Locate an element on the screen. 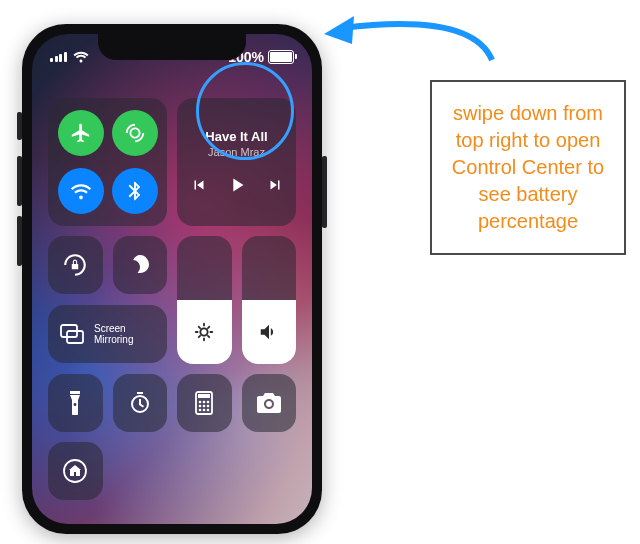  wifi-button is located at coordinates (81, 191).